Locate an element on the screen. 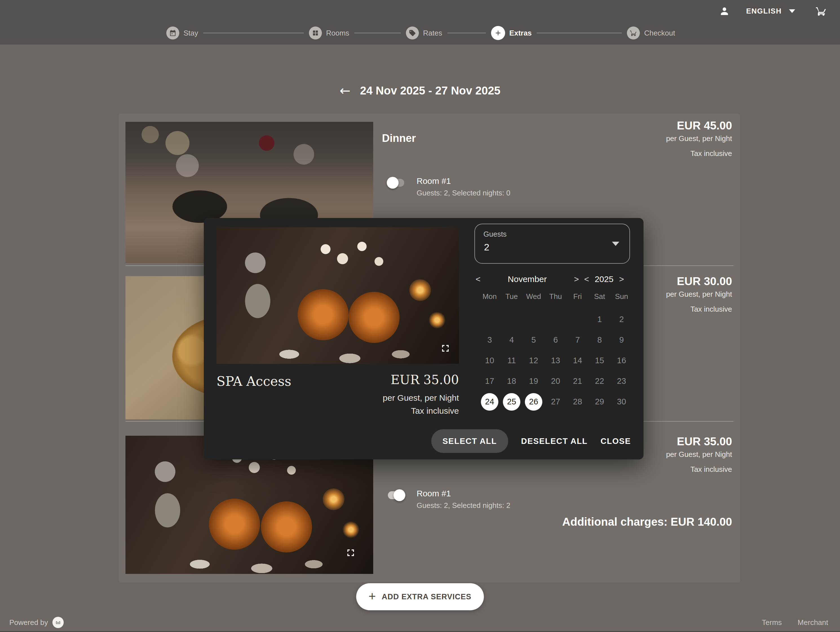 This screenshot has width=840, height=632. calendar-day-7: 7 is located at coordinates (578, 340).